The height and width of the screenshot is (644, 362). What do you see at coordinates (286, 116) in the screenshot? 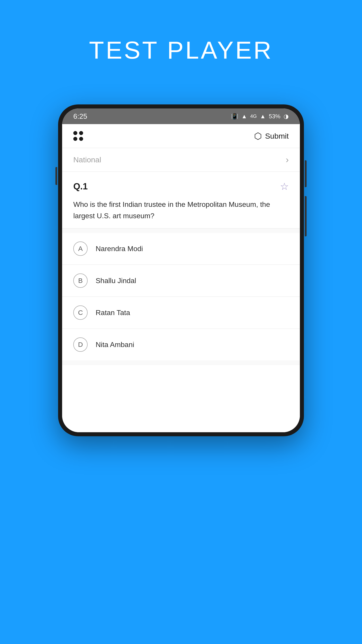
I see `battery-icon: ◑` at bounding box center [286, 116].